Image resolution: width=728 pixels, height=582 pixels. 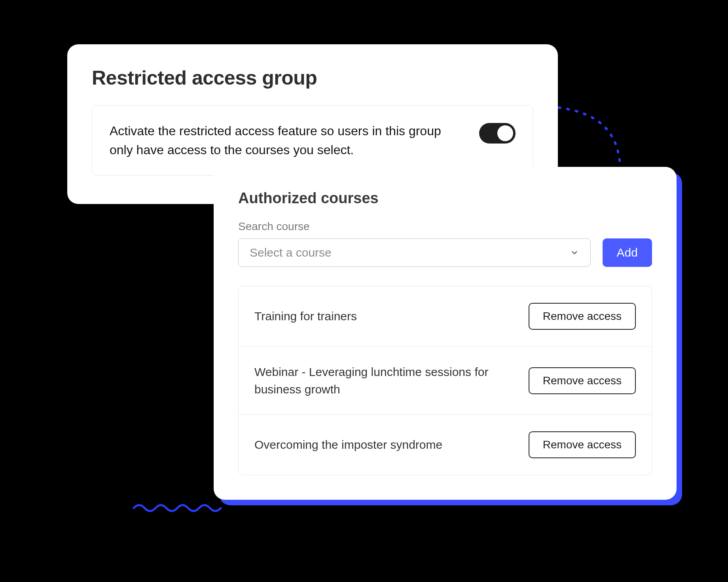 What do you see at coordinates (313, 78) in the screenshot?
I see `restricted-access-title: Restricted access group` at bounding box center [313, 78].